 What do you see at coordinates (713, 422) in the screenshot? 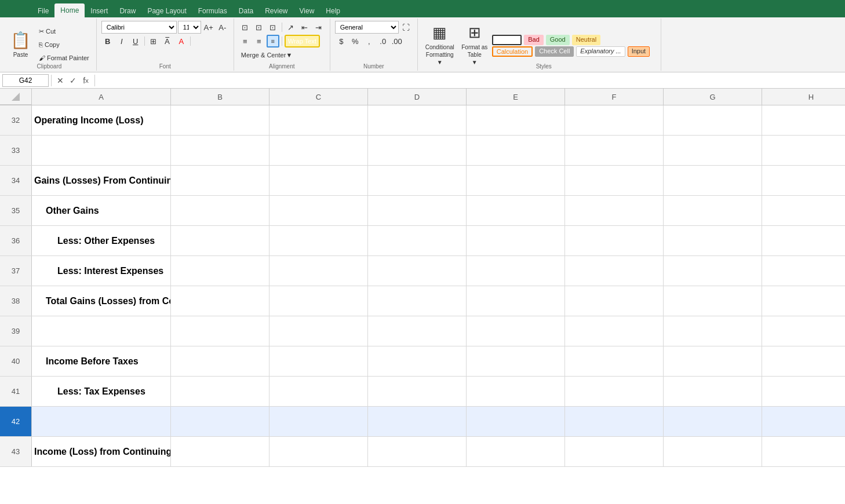
I see `cell-g42` at bounding box center [713, 422].